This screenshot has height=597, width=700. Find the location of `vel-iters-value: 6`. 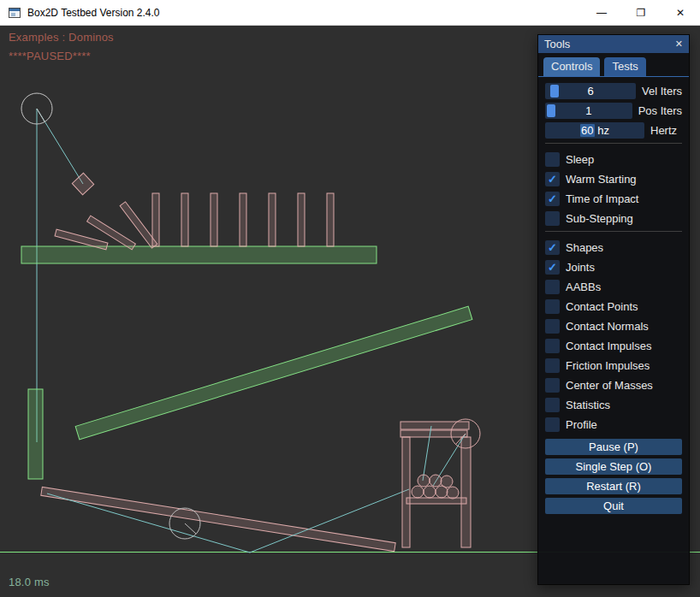

vel-iters-value: 6 is located at coordinates (590, 91).